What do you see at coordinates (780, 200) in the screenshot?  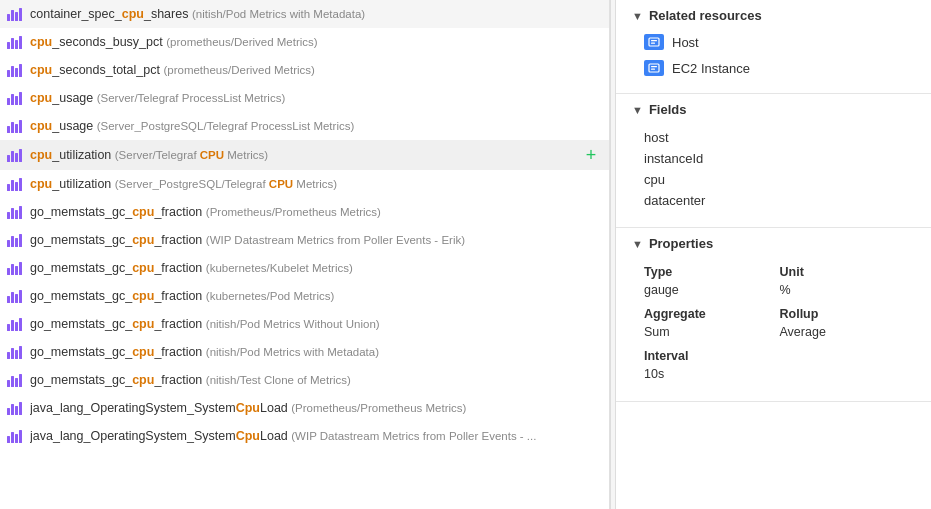 I see `field-item: datacenter` at bounding box center [780, 200].